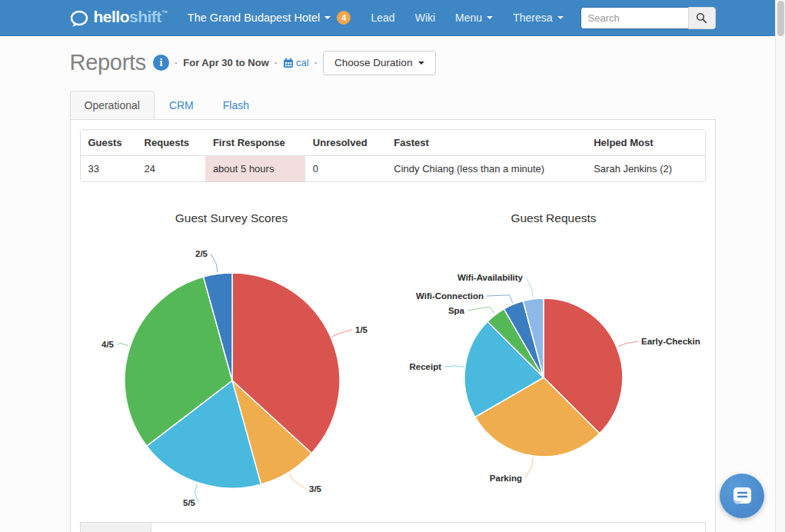  Describe the element at coordinates (118, 18) in the screenshot. I see `helloshift-logo: helloshift™` at that location.